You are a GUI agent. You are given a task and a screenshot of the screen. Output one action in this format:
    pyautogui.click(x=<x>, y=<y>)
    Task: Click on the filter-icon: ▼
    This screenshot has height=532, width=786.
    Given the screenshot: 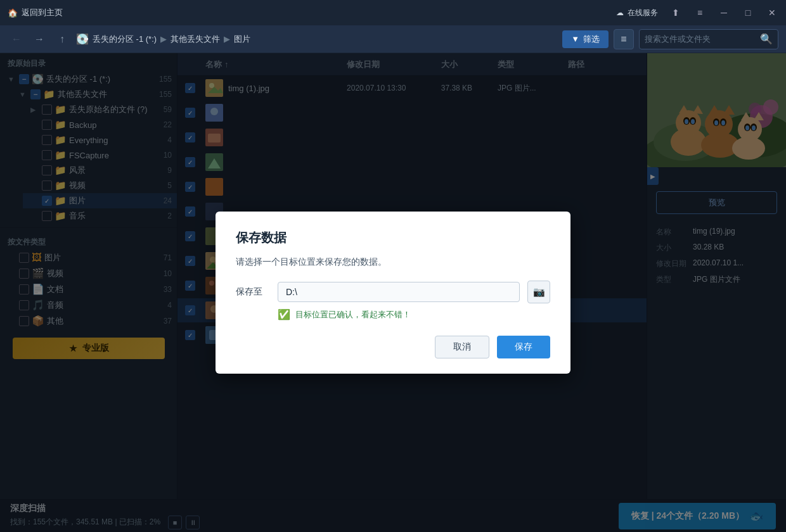 What is the action you would take?
    pyautogui.click(x=576, y=39)
    